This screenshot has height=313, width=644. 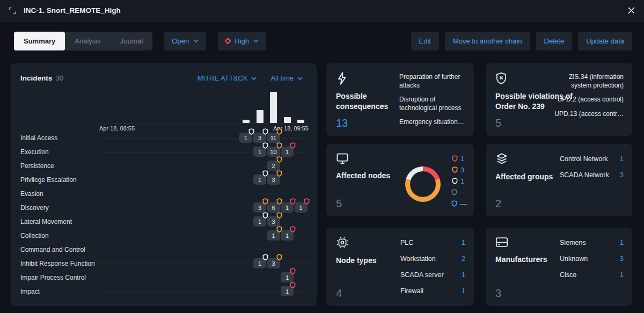 I want to click on tactic-label: Impact, so click(x=30, y=292).